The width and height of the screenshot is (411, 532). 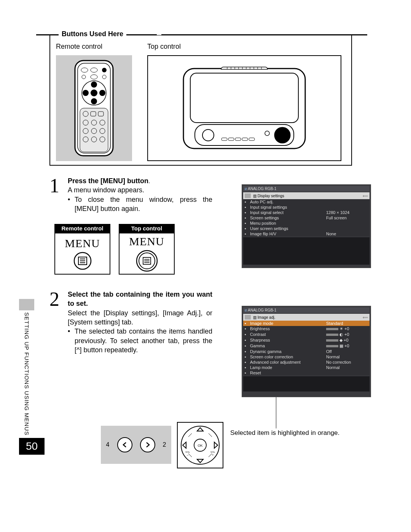 What do you see at coordinates (306, 223) in the screenshot?
I see `osd-menu-row: ▪Menu position` at bounding box center [306, 223].